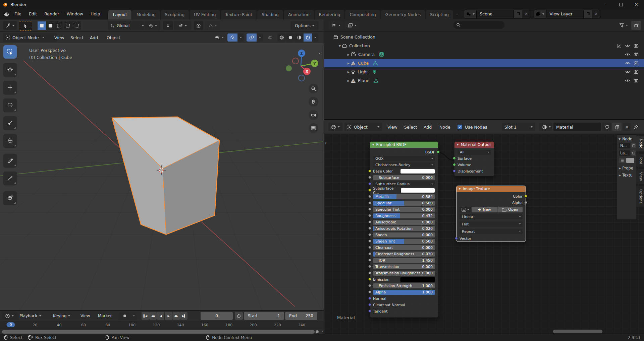 This screenshot has height=341, width=644. I want to click on workspace-add-button: -, so click(457, 14).